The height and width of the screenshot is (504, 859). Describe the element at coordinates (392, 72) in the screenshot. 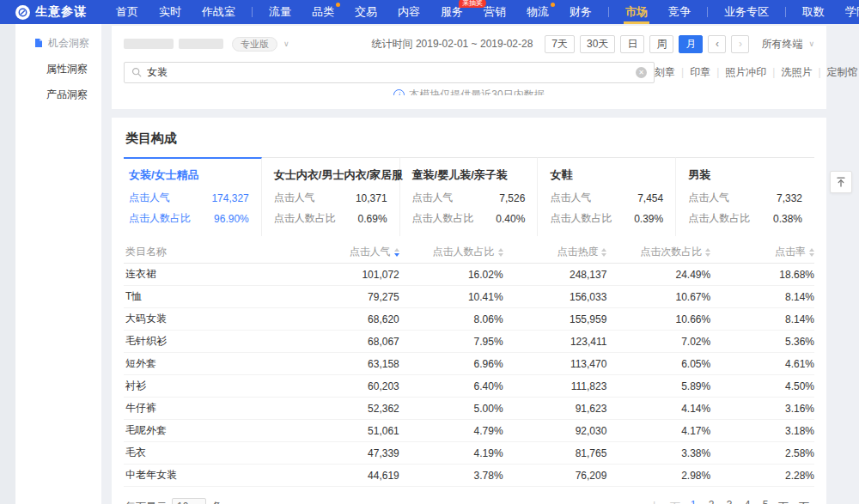

I see `search-input` at that location.